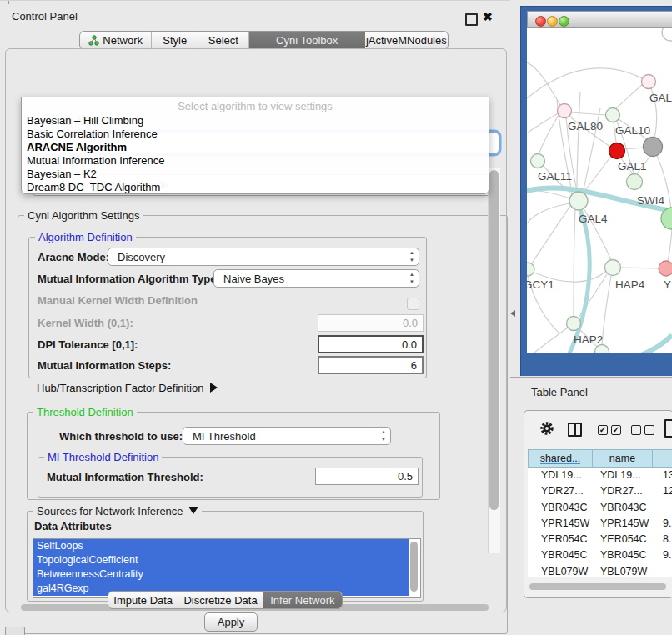  Describe the element at coordinates (667, 285) in the screenshot. I see `node-label-y: Y` at that location.